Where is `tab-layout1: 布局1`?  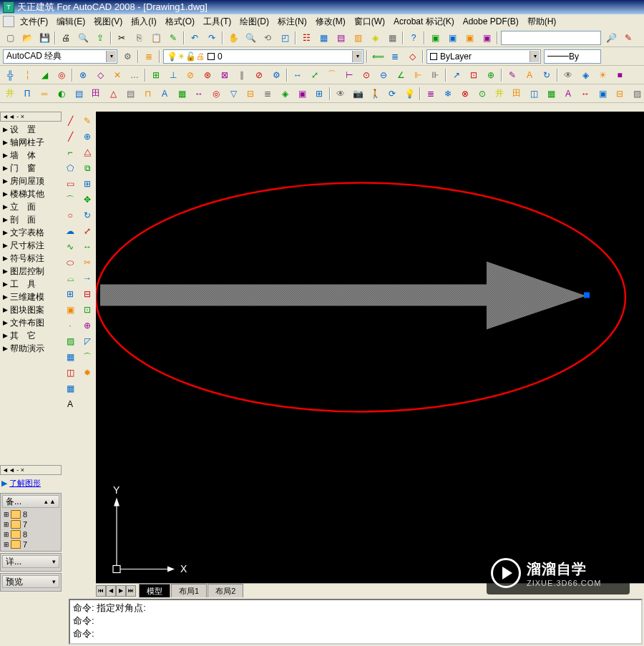 tab-layout1: 布局1 is located at coordinates (189, 591).